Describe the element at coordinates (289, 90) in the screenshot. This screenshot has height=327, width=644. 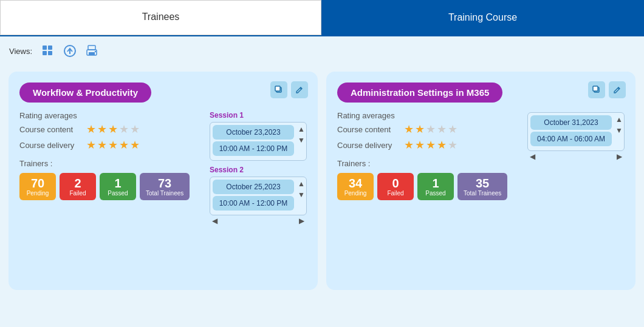
I see `card-1-icons` at that location.